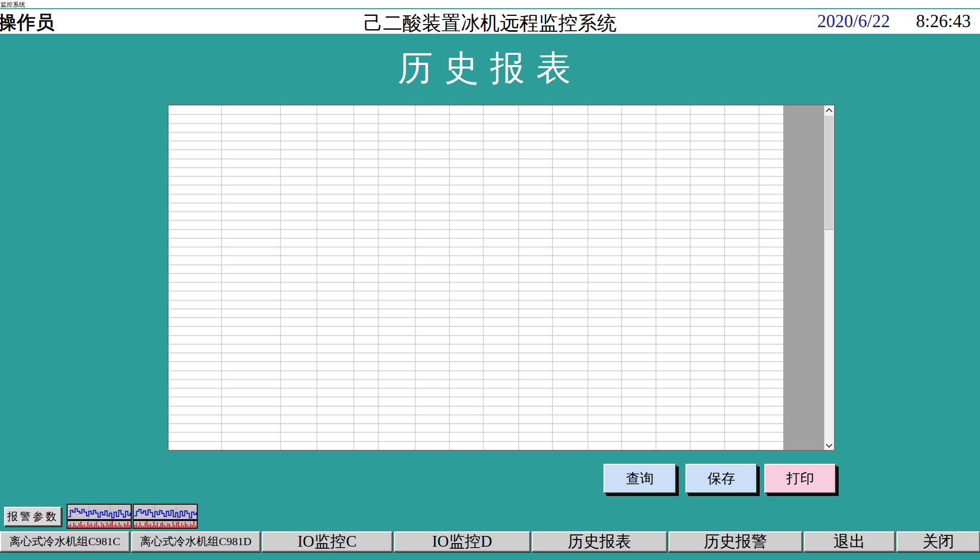  What do you see at coordinates (829, 112) in the screenshot?
I see `chevron-up-icon` at bounding box center [829, 112].